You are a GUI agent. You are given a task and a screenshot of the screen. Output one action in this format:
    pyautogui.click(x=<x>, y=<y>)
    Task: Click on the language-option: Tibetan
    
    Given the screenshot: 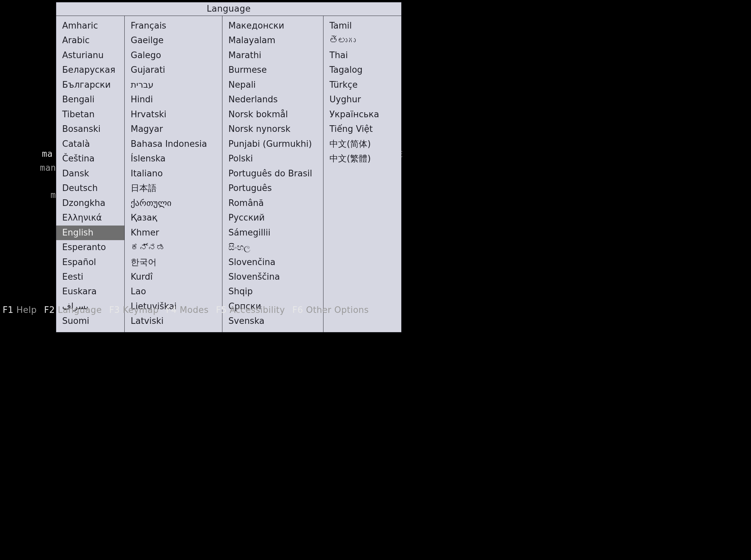 What is the action you would take?
    pyautogui.click(x=90, y=115)
    